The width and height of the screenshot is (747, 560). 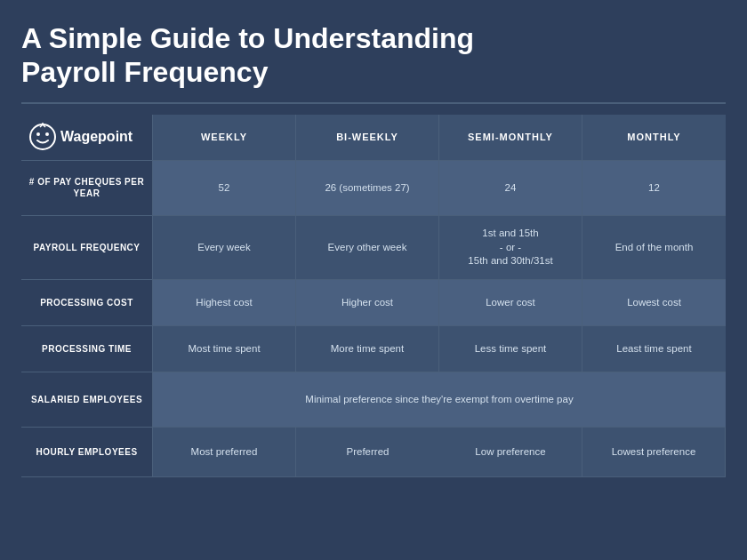 What do you see at coordinates (224, 349) in the screenshot?
I see `val-time-weekly: Most time spent` at bounding box center [224, 349].